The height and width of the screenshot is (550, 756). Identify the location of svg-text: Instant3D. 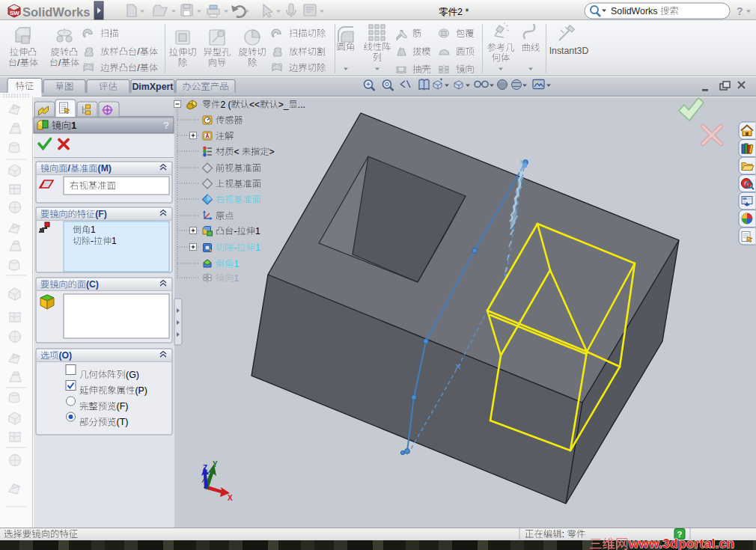
(569, 51).